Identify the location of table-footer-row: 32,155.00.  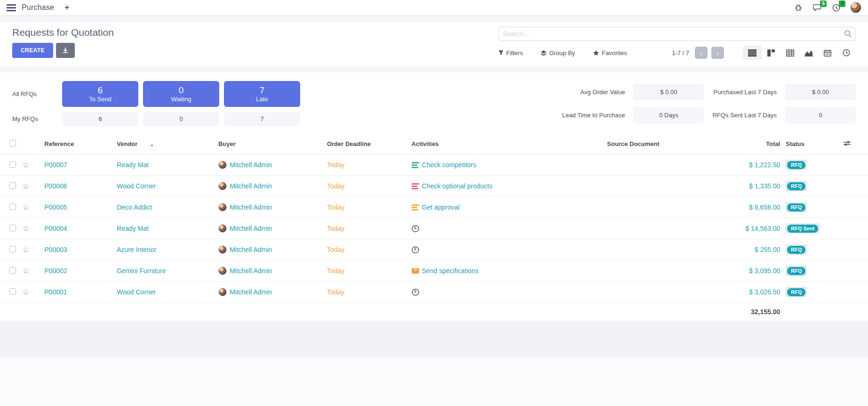
(434, 312).